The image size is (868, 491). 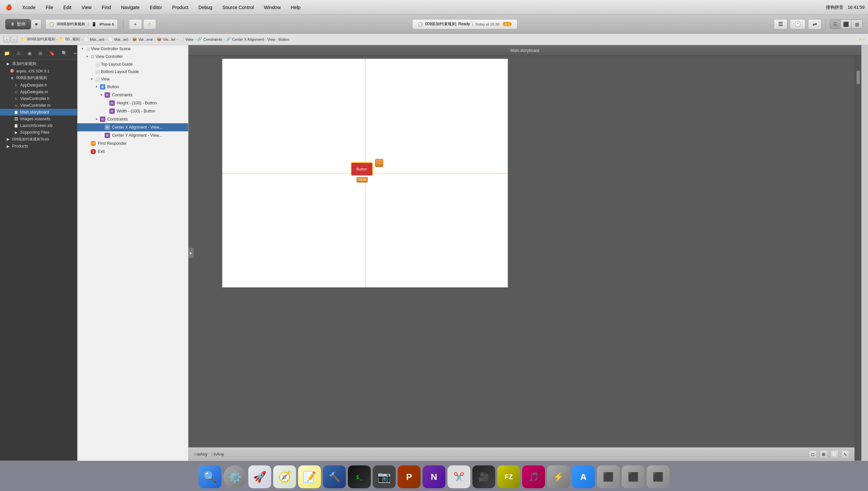 I want to click on scrollbar-thumb, so click(x=858, y=78).